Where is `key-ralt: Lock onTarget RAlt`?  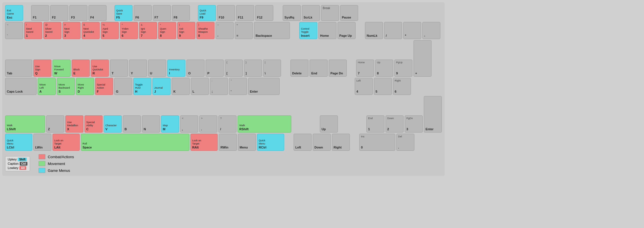
key-ralt: Lock onTarget RAlt is located at coordinates (204, 142).